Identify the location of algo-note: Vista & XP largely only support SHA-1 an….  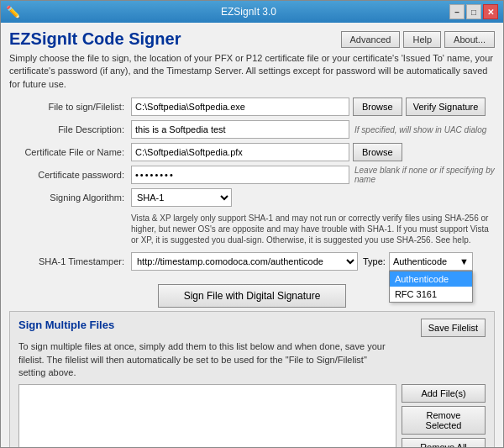
(312, 229).